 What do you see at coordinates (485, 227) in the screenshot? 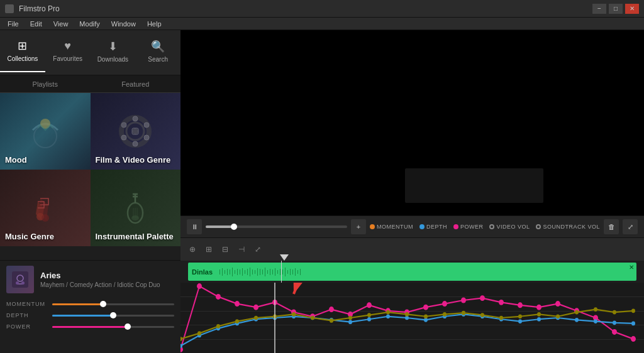
I see `legend: MOMENTUM DEPTH POWER VIDEO VOL SOUNDTRAC…` at bounding box center [485, 227].